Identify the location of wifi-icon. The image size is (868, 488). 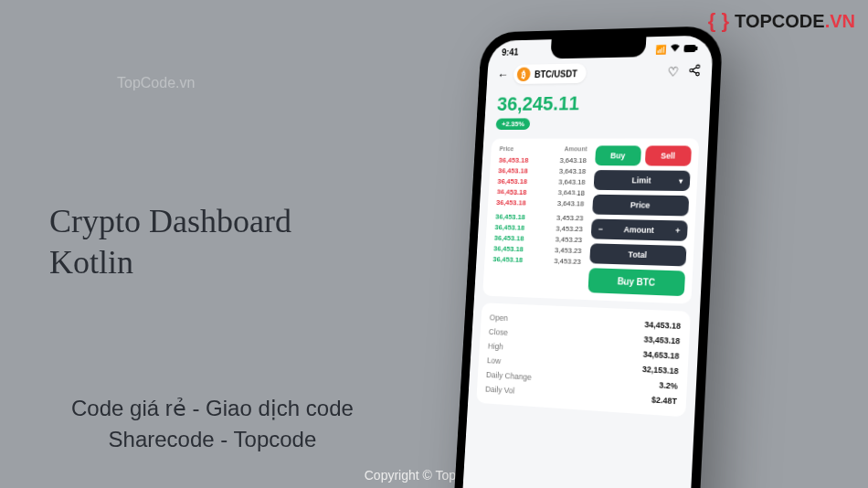
(675, 48).